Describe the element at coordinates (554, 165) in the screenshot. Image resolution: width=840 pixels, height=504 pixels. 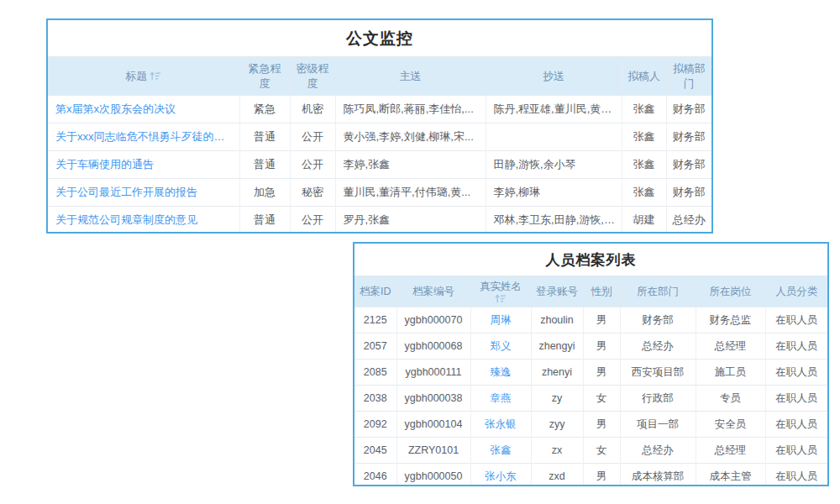
I see `table-cell: 田静,游恢,余小琴` at that location.